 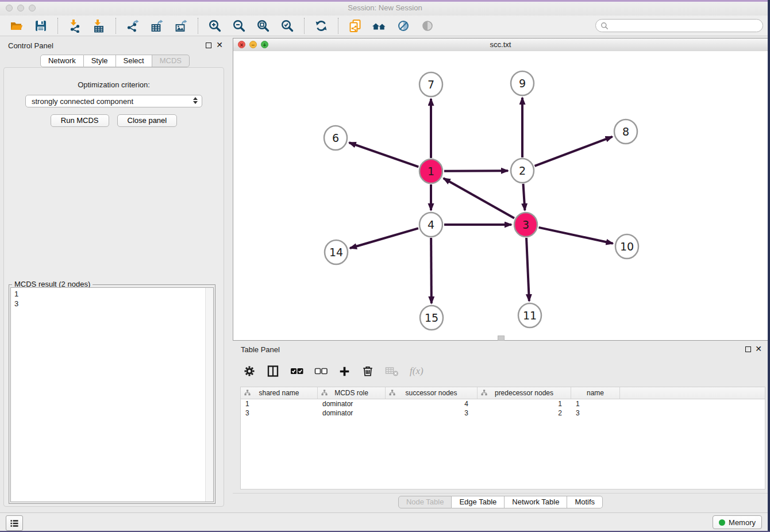 I want to click on search-icon, so click(x=605, y=26).